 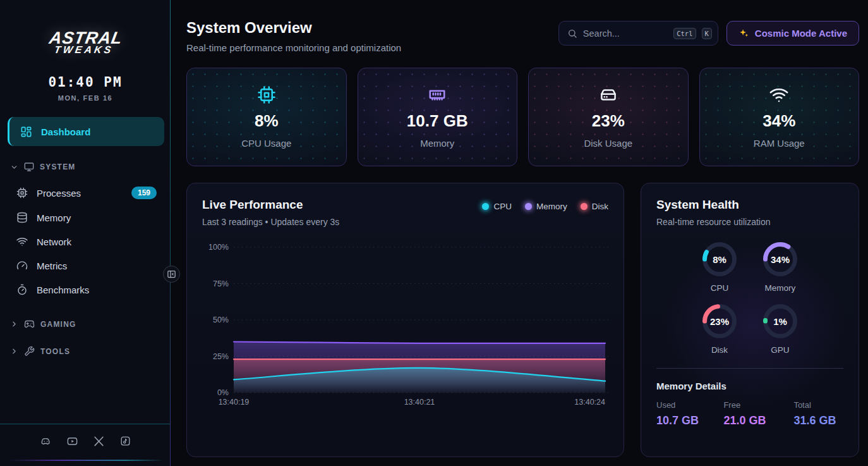 I want to click on stat-card-ram: 34% RAM Usage, so click(x=780, y=117).